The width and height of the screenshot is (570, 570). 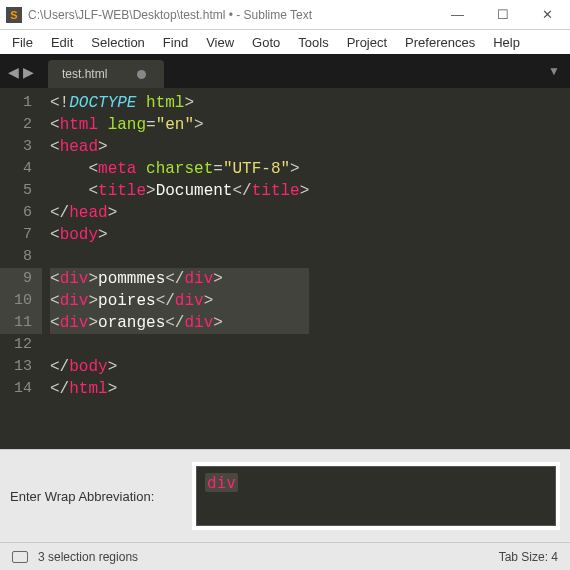 What do you see at coordinates (285, 42) in the screenshot?
I see `menu-bar: FileEditSelectionFindViewGotoToolsProjec…` at bounding box center [285, 42].